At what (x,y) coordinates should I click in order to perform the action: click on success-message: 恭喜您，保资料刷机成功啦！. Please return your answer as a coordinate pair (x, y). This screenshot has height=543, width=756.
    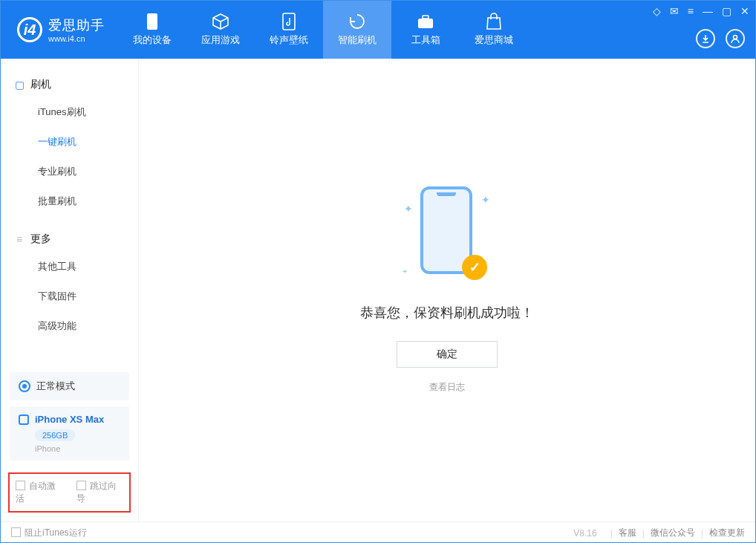
    Looking at the image, I should click on (447, 313).